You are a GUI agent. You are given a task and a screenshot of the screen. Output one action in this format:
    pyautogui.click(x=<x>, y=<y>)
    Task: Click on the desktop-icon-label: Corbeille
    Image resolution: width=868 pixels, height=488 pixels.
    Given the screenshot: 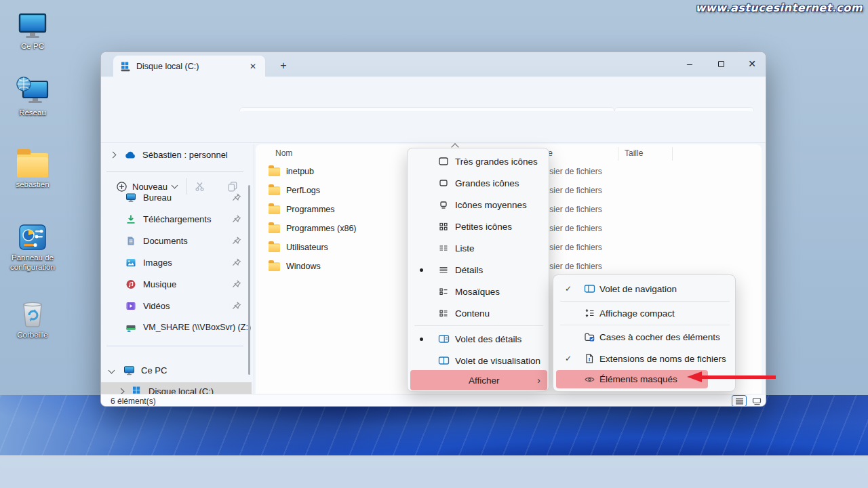 What is the action you would take?
    pyautogui.click(x=33, y=335)
    